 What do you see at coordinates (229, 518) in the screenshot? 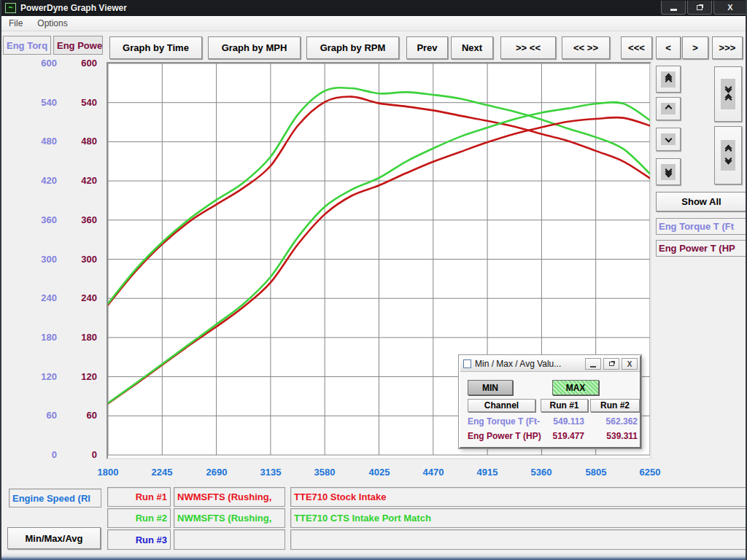
I see `run2-name-field: NWMSFTS (Rushing,` at bounding box center [229, 518].